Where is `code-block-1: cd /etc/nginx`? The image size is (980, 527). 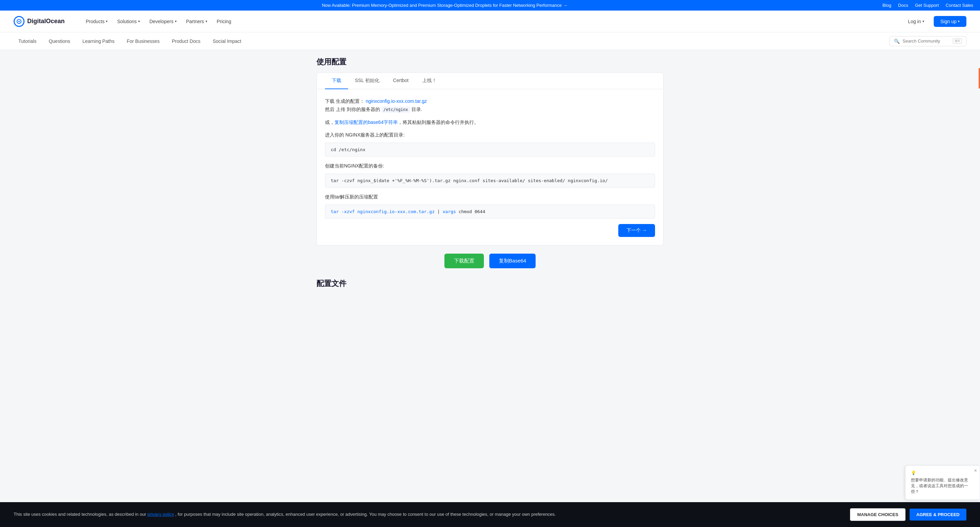
code-block-1: cd /etc/nginx is located at coordinates (490, 150).